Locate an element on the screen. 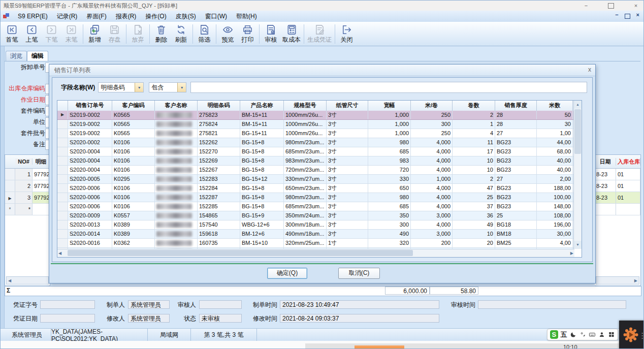  column-header-warehouse: 入库仓库 is located at coordinates (628, 162).